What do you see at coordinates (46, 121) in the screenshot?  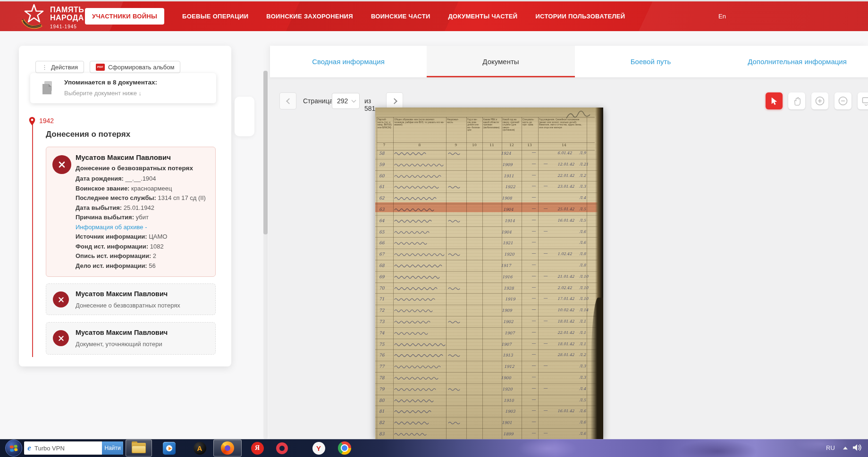 I see `timeline-year: 1942` at bounding box center [46, 121].